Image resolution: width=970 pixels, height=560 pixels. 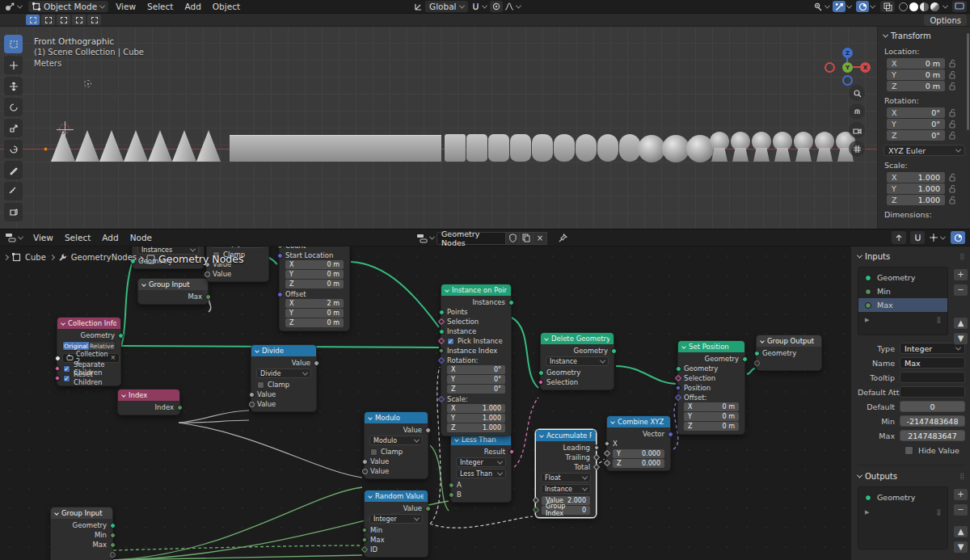 I want to click on input-socket-position, so click(x=677, y=388).